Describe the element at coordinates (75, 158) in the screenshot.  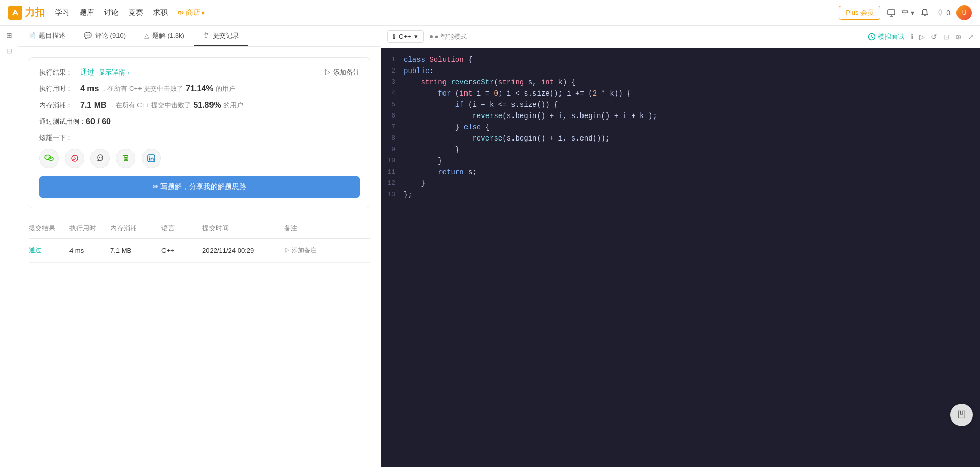
I see `share-weibo` at that location.